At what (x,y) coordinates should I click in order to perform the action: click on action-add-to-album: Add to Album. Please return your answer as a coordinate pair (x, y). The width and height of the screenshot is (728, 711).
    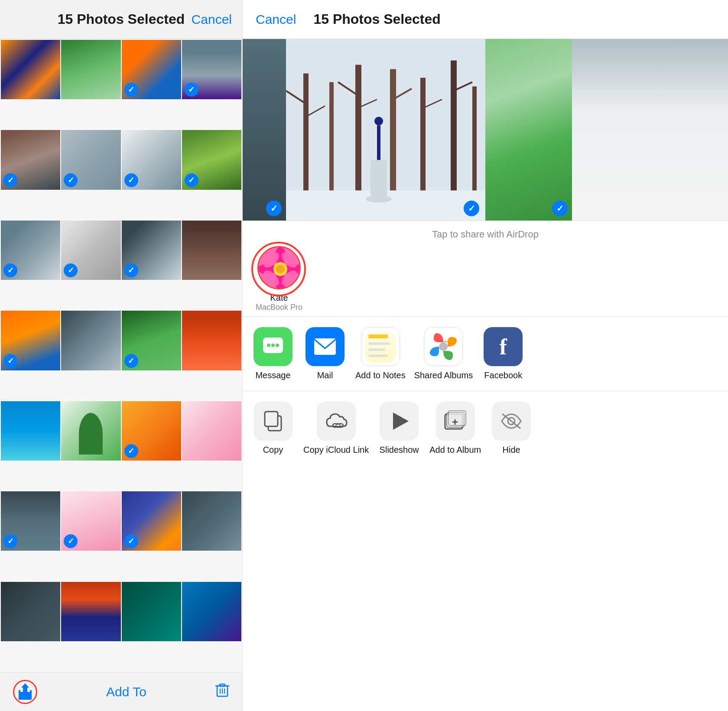
    Looking at the image, I should click on (455, 428).